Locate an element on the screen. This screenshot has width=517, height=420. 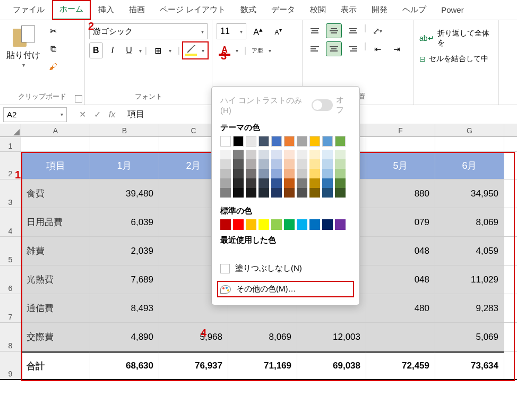
row-header: 6 is located at coordinates (11, 279).